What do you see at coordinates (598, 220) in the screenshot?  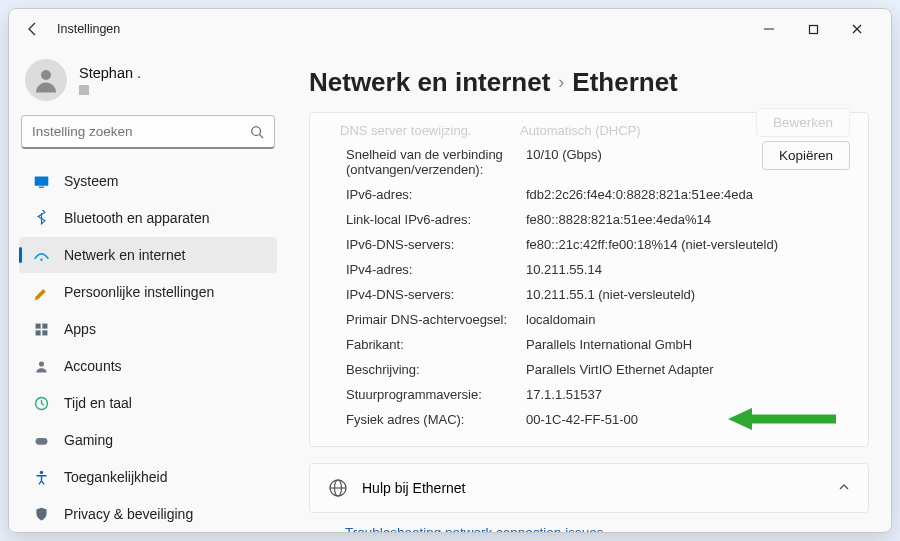 I see `property-row: Link-local IPv6-adres:fe80::8828:821a:51…` at bounding box center [598, 220].